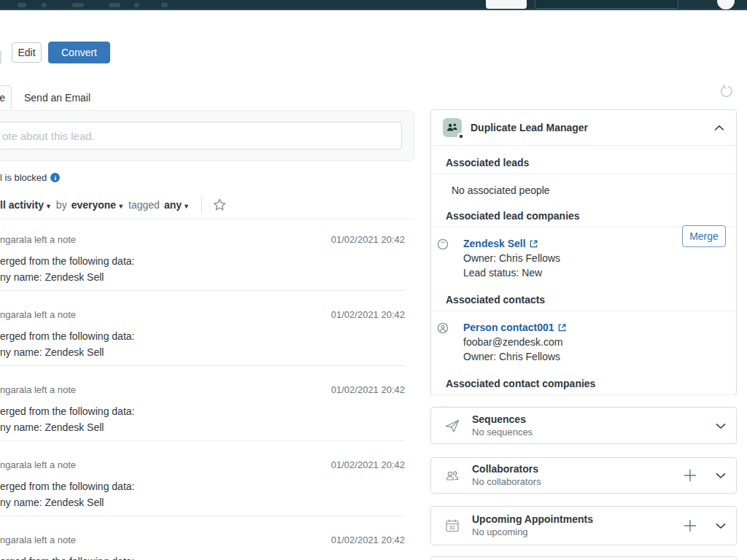  What do you see at coordinates (584, 475) in the screenshot?
I see `collaborators-panel: Collaborators No collaborators` at bounding box center [584, 475].